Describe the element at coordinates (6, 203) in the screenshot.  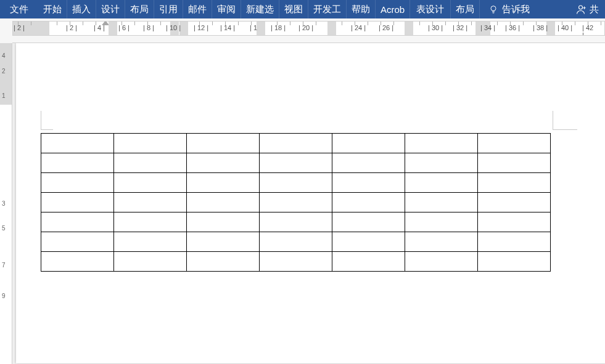
I see `vertical-ruler: 4213579` at that location.